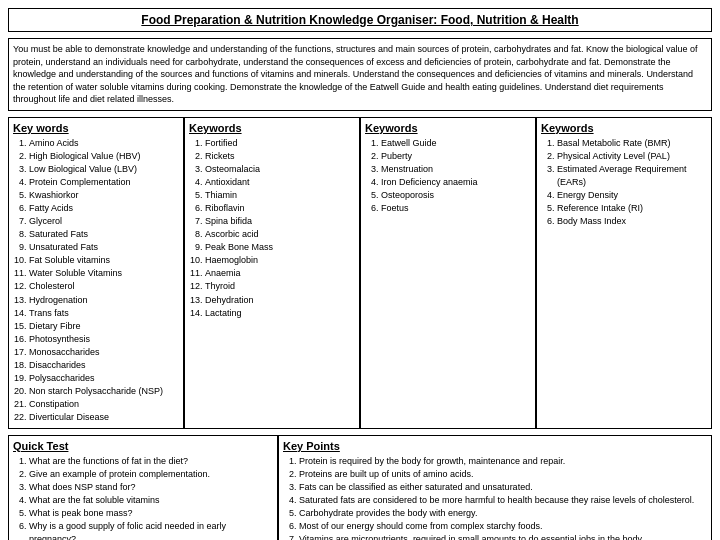 The image size is (720, 540). I want to click on list-item: What are the functions of fat in the die…, so click(151, 462).